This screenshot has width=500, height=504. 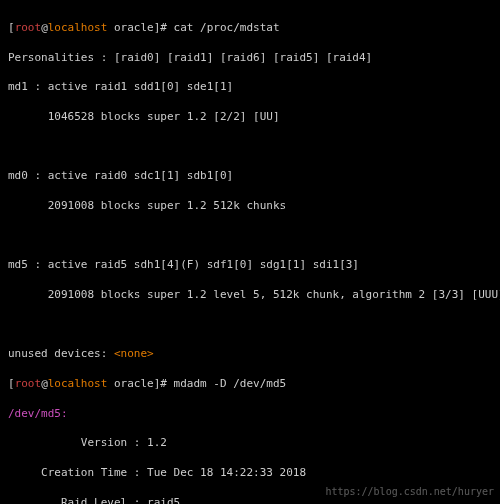 I want to click on line: md0 : active raid0 sdc1[1] sdb1[0], so click(x=250, y=176).